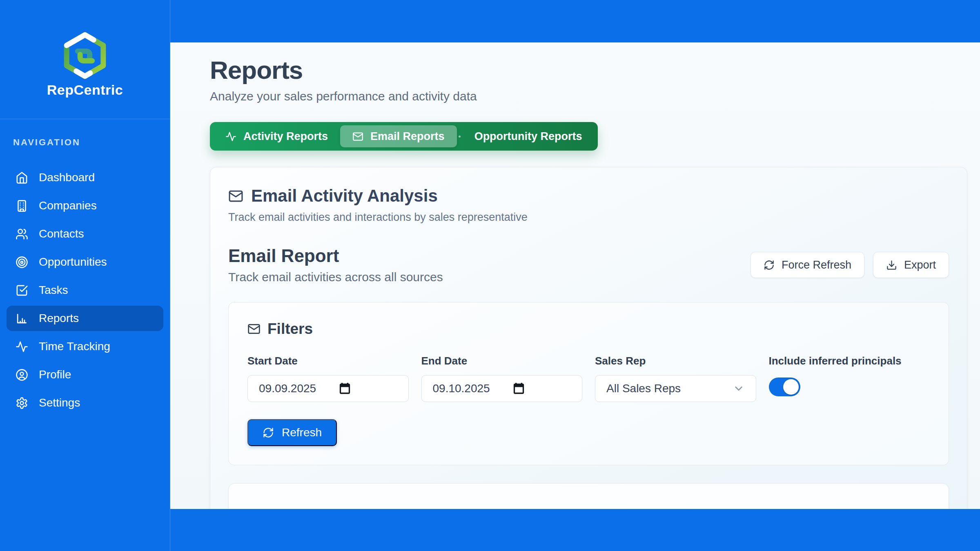  I want to click on building-icon, so click(22, 206).